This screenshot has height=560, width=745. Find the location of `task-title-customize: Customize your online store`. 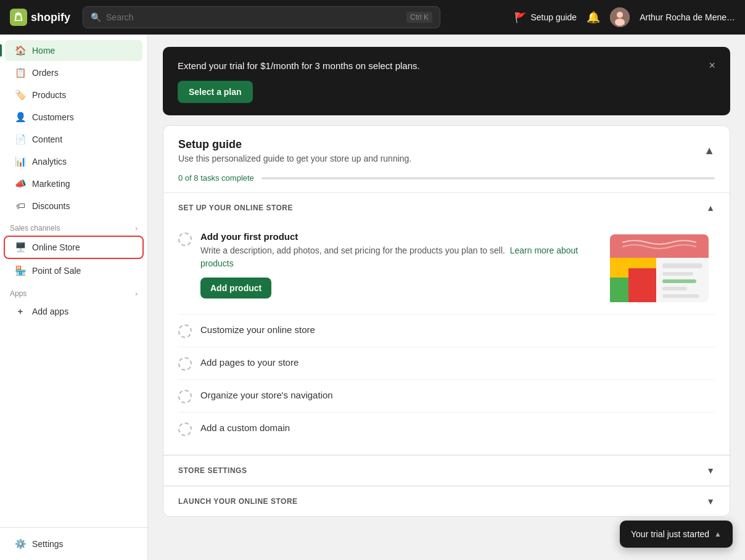

task-title-customize: Customize your online store is located at coordinates (258, 329).